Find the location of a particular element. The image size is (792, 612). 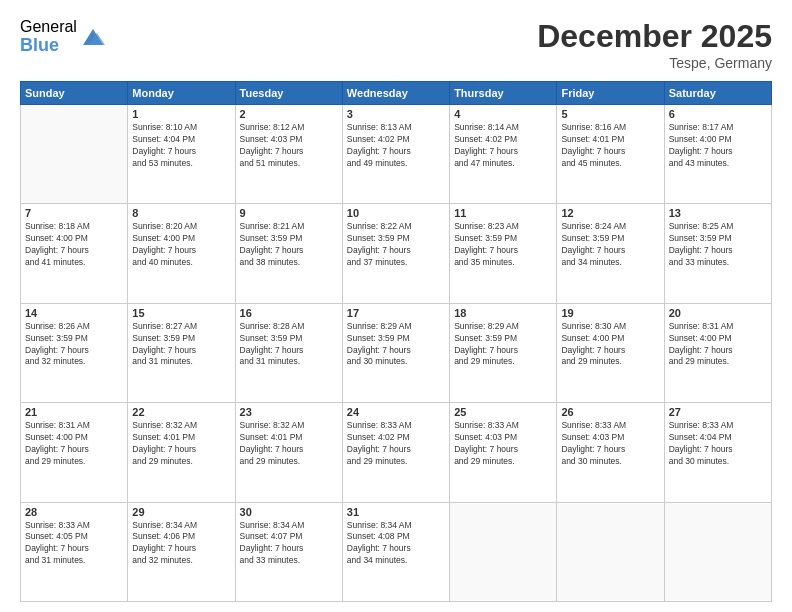

calendar-cell: 26Sunrise: 8:33 AMSunset: 4:03 PMDayligh… is located at coordinates (610, 452).